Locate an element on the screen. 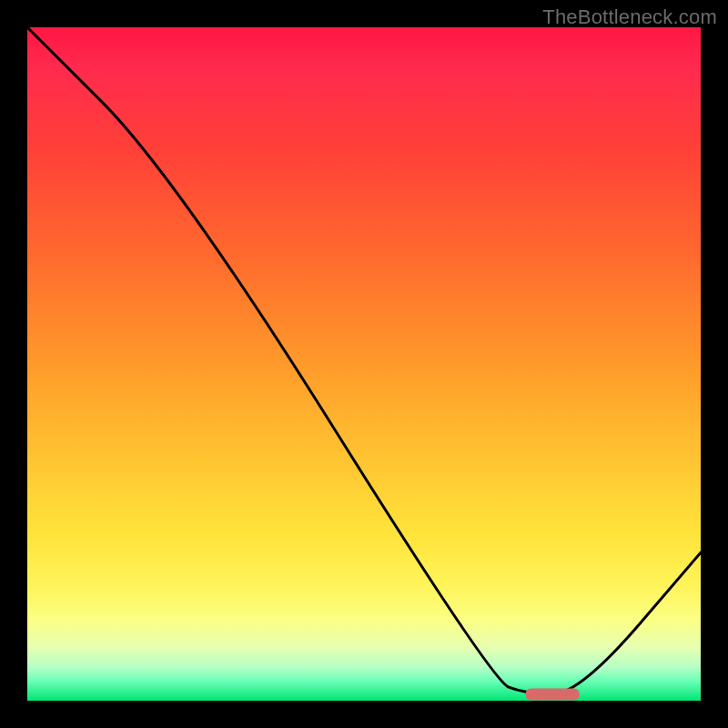 Image resolution: width=728 pixels, height=728 pixels. optimum-marker is located at coordinates (553, 695).